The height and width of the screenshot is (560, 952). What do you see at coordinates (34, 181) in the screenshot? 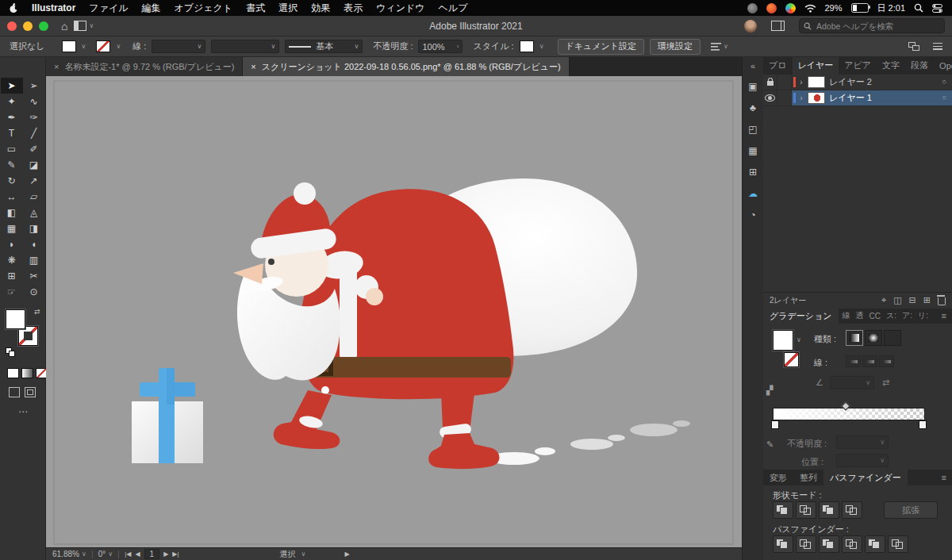
I see `scale-tool: ↗` at bounding box center [34, 181].